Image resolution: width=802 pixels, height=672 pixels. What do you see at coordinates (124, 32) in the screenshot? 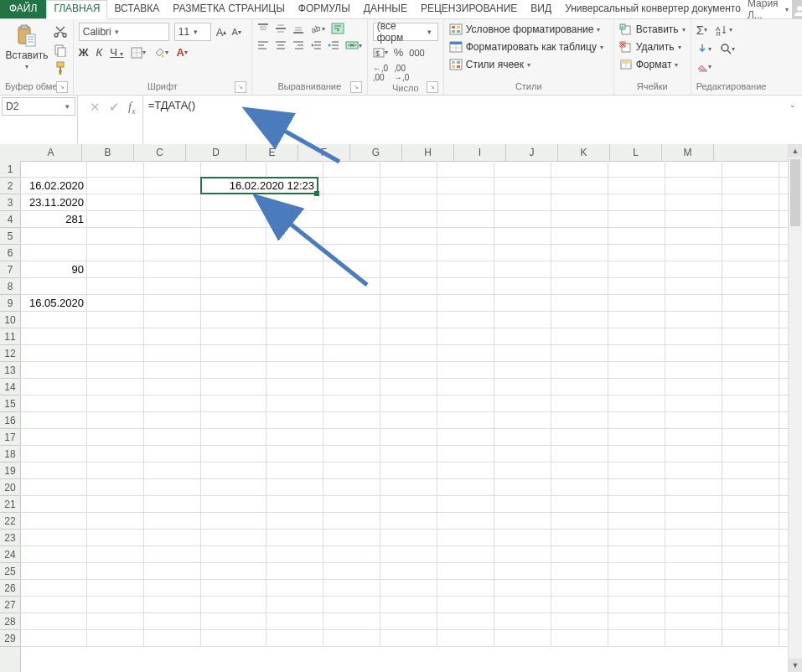
I see `font-name-combo: Calibri ▾` at bounding box center [124, 32].